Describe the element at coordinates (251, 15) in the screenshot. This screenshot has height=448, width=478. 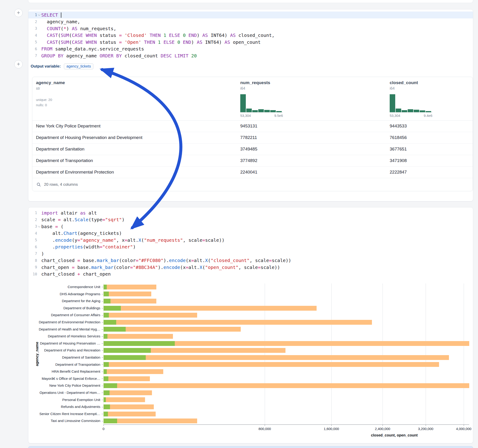
I see `code-line-1: 1SELECT` at that location.